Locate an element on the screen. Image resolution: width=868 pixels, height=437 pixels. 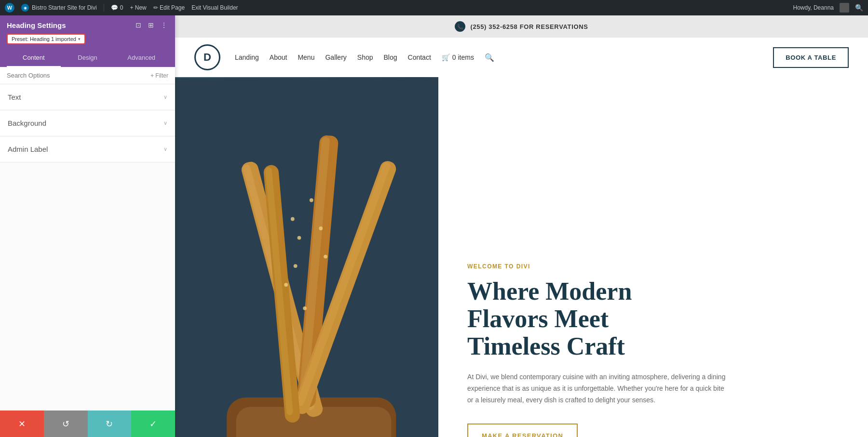
panel-title-row: Heading Settings ⊡ ⊞ ⋮ is located at coordinates (88, 25).